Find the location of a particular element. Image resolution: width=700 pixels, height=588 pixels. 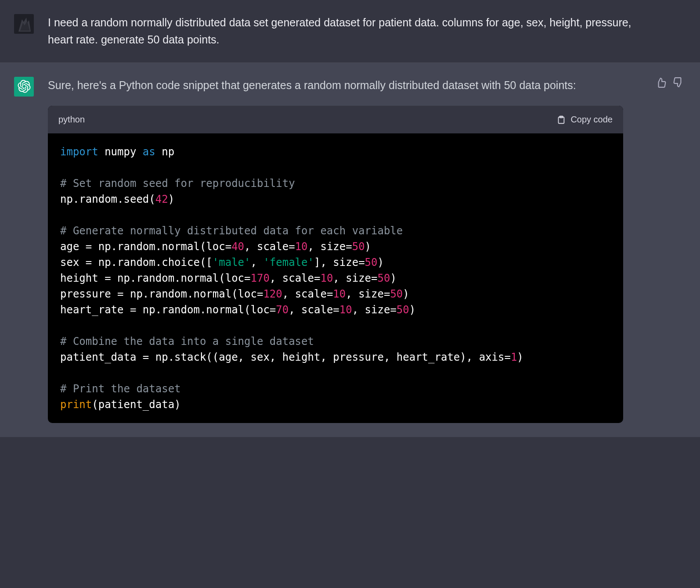

thumbs-down-button is located at coordinates (678, 82).